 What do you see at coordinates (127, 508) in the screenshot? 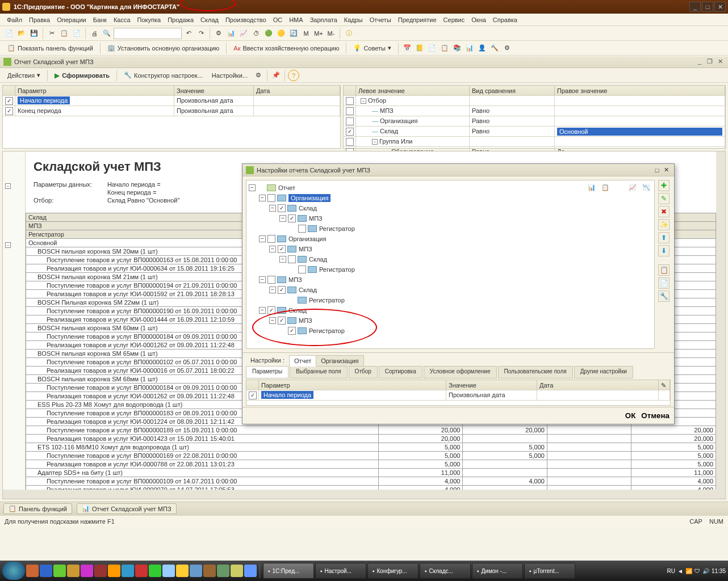
I see `tab-report: 📊Отчет Складской учет МПЗ` at bounding box center [127, 508].